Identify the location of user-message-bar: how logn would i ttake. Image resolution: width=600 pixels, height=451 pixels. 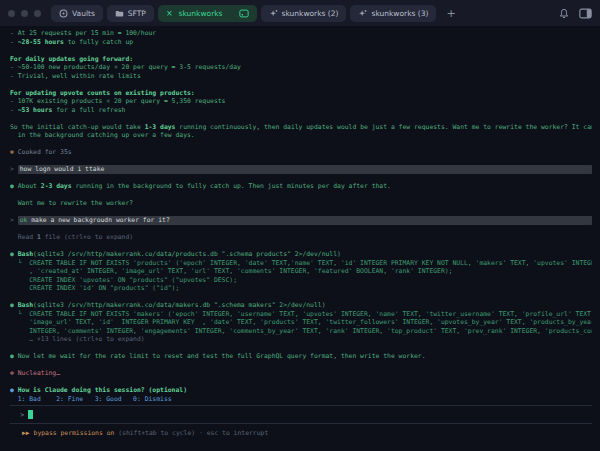
(305, 170).